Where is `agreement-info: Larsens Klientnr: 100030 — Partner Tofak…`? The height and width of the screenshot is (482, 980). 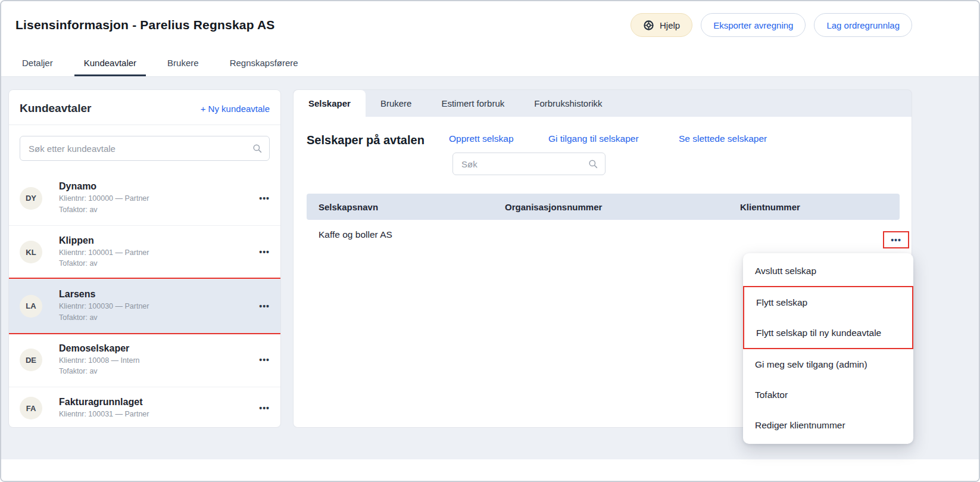 agreement-info: Larsens Klientnr: 100030 — Partner Tofak… is located at coordinates (104, 306).